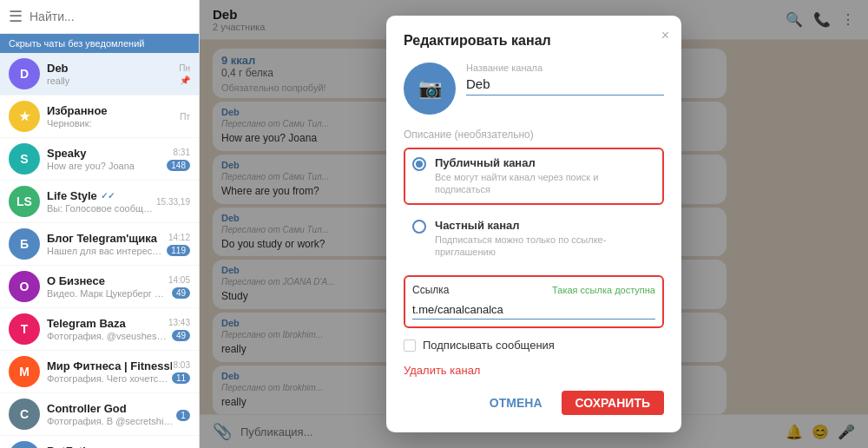 The height and width of the screenshot is (448, 868). Describe the element at coordinates (534, 403) in the screenshot. I see `modal-actions: ОТМЕНА СОХРАНИТЬ` at that location.